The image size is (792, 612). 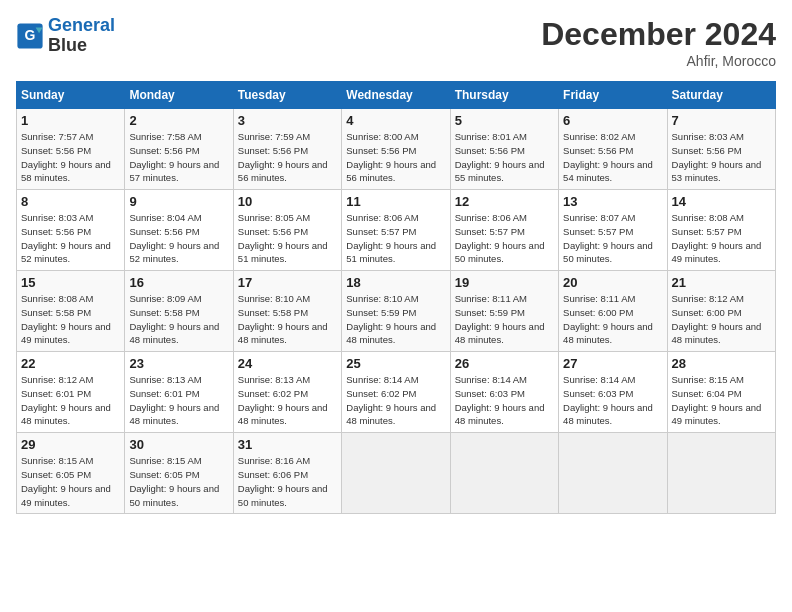 I want to click on table-row: 15 Sunrise: 8:08 AM Sunset: 5:58 PM Dayl…, so click(x=71, y=312).